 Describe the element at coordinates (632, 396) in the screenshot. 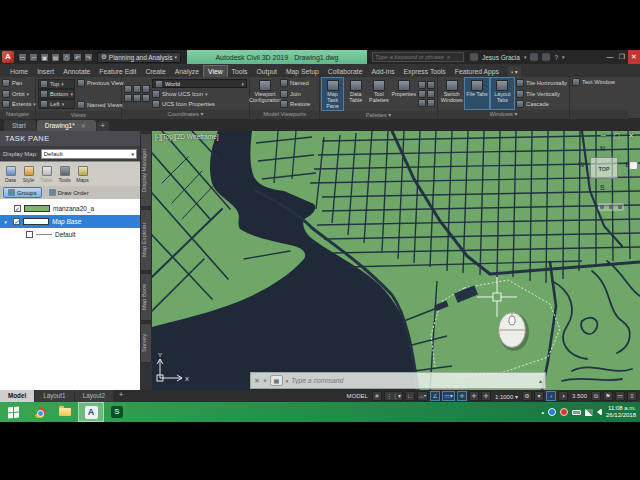

I see `customization-menu-icon: ≡` at that location.